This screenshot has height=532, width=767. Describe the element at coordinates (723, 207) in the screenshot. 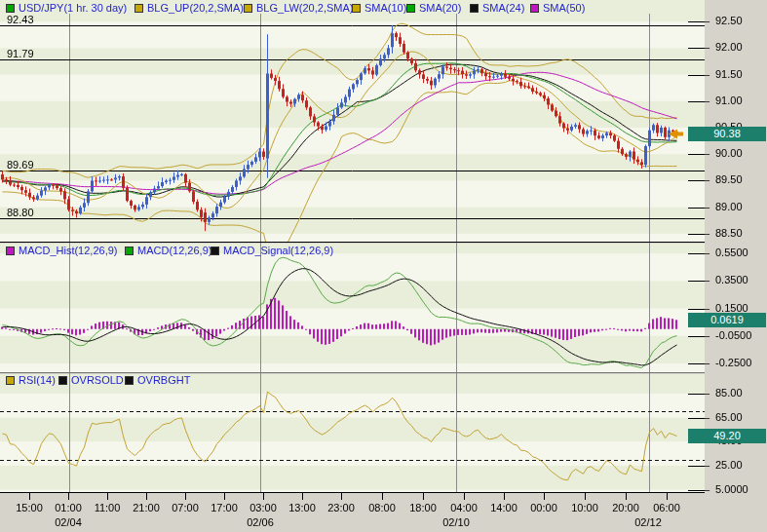

I see `axis-tick: –89.00` at that location.